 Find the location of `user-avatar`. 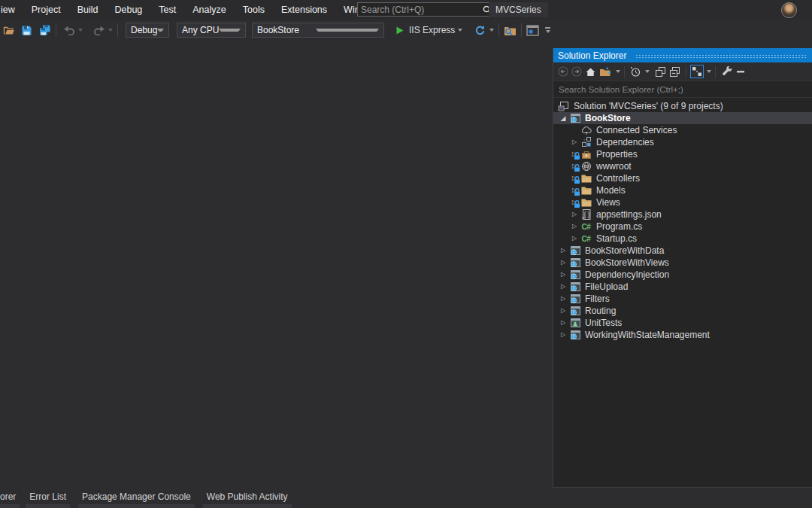

user-avatar is located at coordinates (789, 11).